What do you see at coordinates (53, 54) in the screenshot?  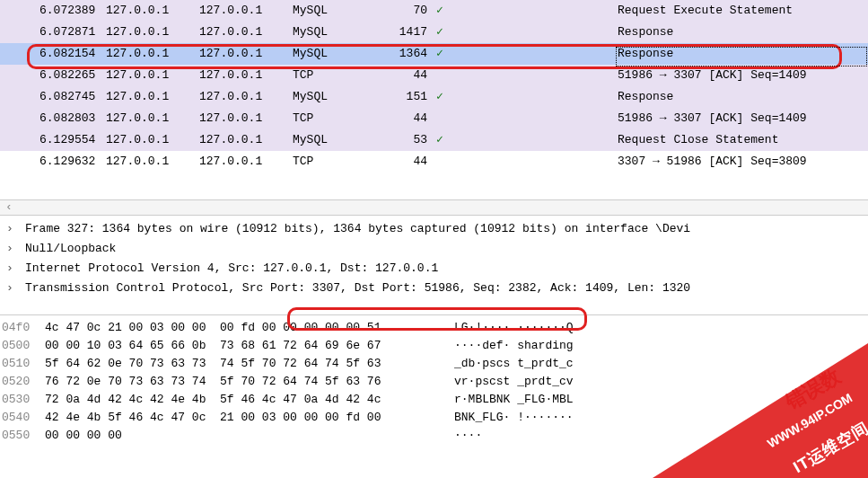 I see `time-cell: 6.082154` at bounding box center [53, 54].